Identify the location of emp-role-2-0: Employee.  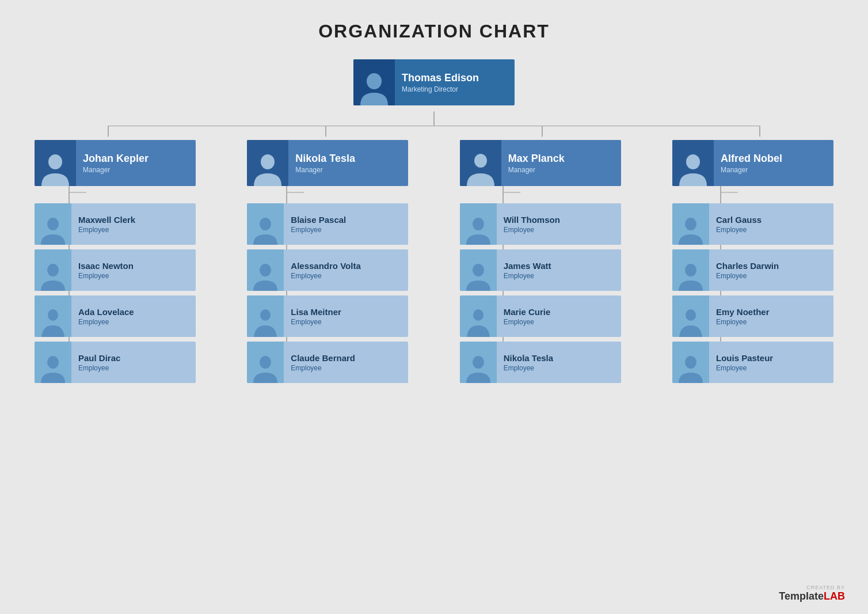
(532, 230).